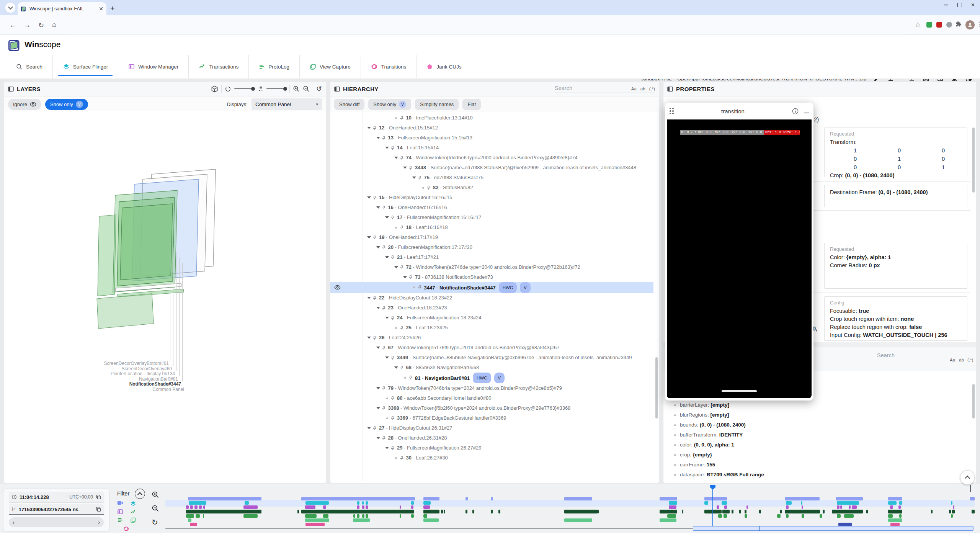 The width and height of the screenshot is (980, 533). Describe the element at coordinates (287, 104) in the screenshot. I see `displays-dropdown: Common Panel▾` at that location.